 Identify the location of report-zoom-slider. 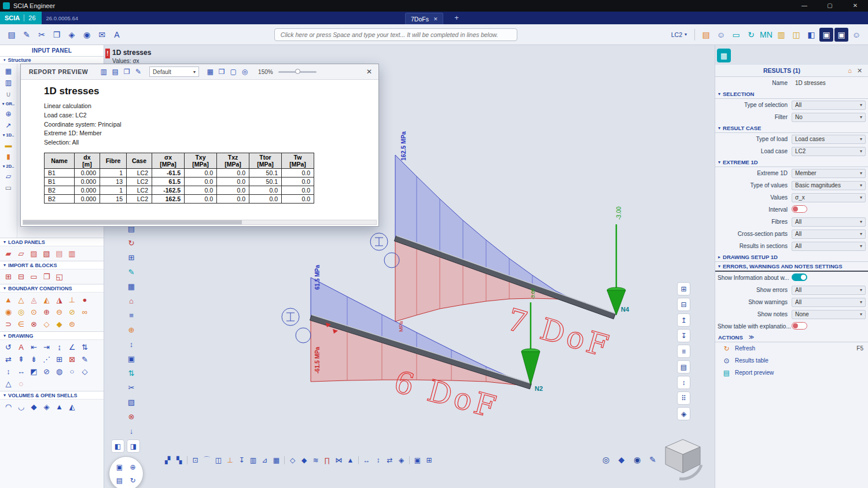
(297, 72).